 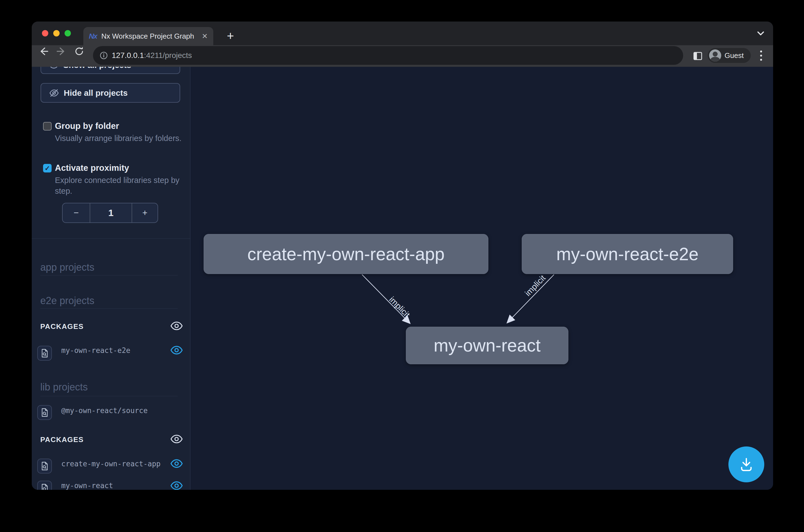 I want to click on tab-nx-workspace: Nx Nx Workspace Project Graph ✕, so click(x=149, y=36).